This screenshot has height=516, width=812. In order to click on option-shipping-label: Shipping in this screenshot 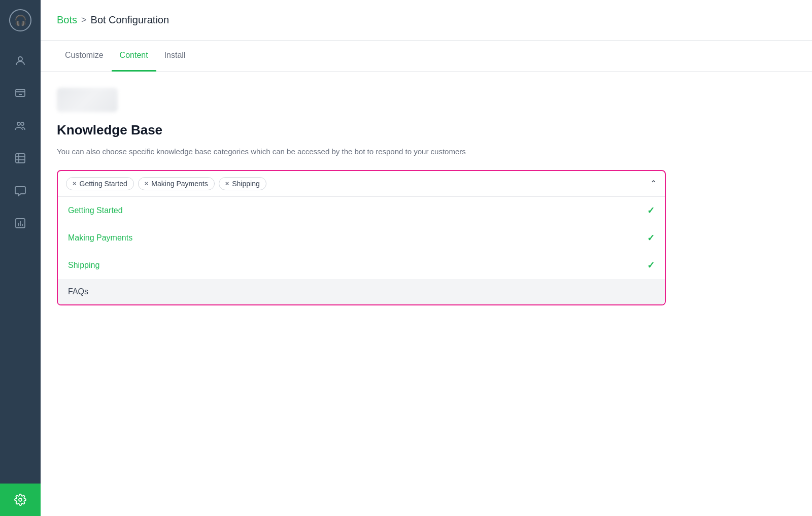, I will do `click(84, 265)`.